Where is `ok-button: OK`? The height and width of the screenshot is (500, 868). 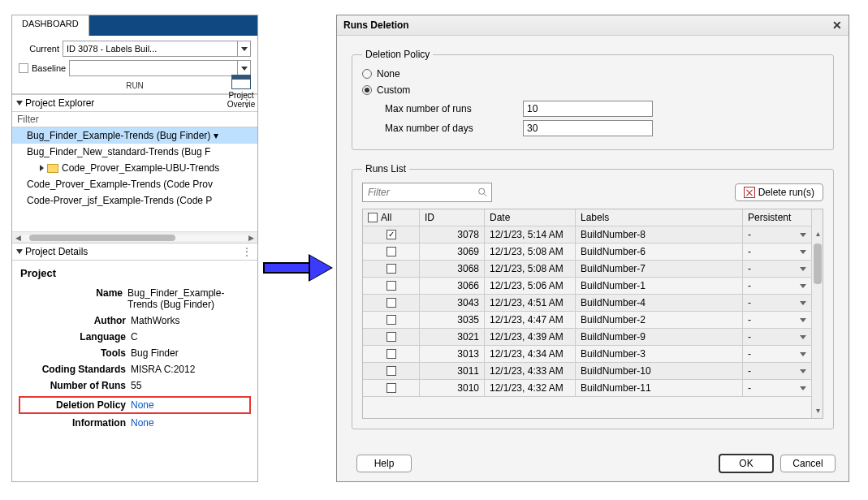
ok-button: OK is located at coordinates (746, 463).